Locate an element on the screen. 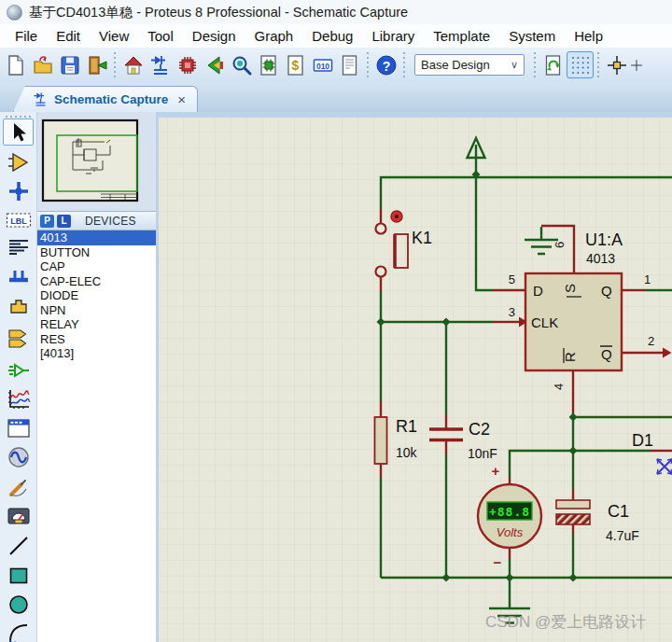 This screenshot has width=672, height=642. menu-help: Help is located at coordinates (588, 35).